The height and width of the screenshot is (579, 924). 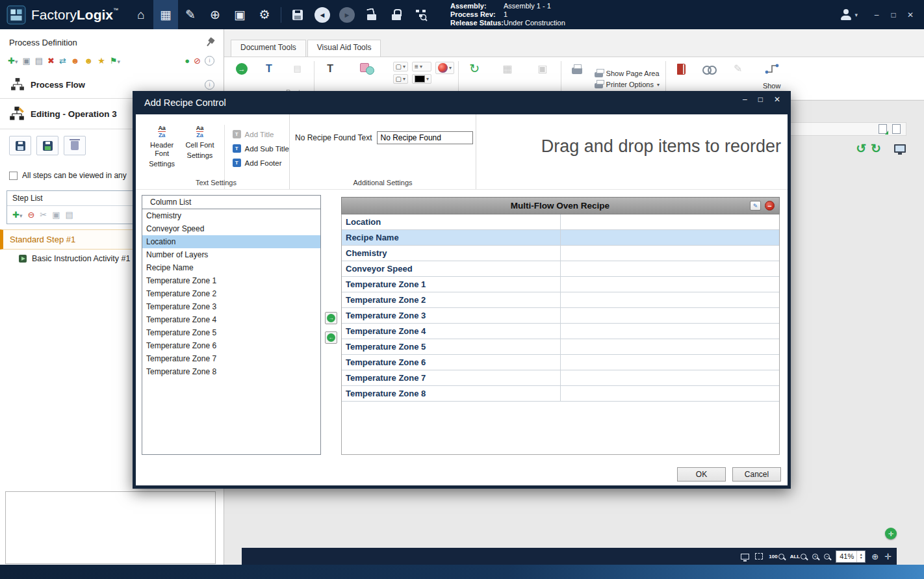 What do you see at coordinates (815, 556) in the screenshot?
I see `zoom-in-button: +` at bounding box center [815, 556].